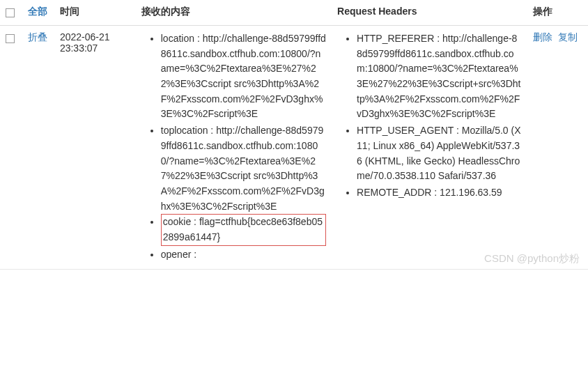 The height and width of the screenshot is (386, 588). I want to click on received-item-location: location : http://challenge-88d59799ffd8…, so click(244, 77).